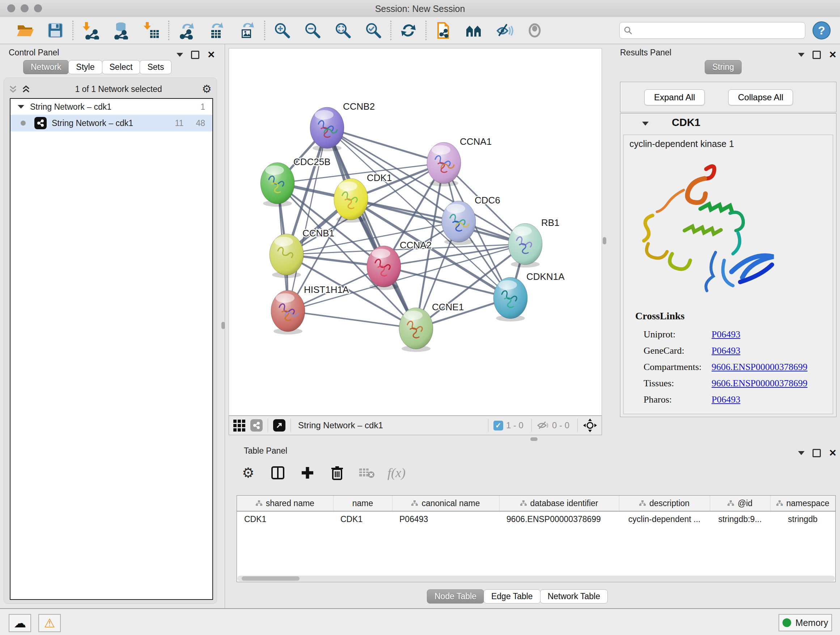 The width and height of the screenshot is (840, 635). I want to click on node-CCNE1: CCNE1, so click(431, 327).